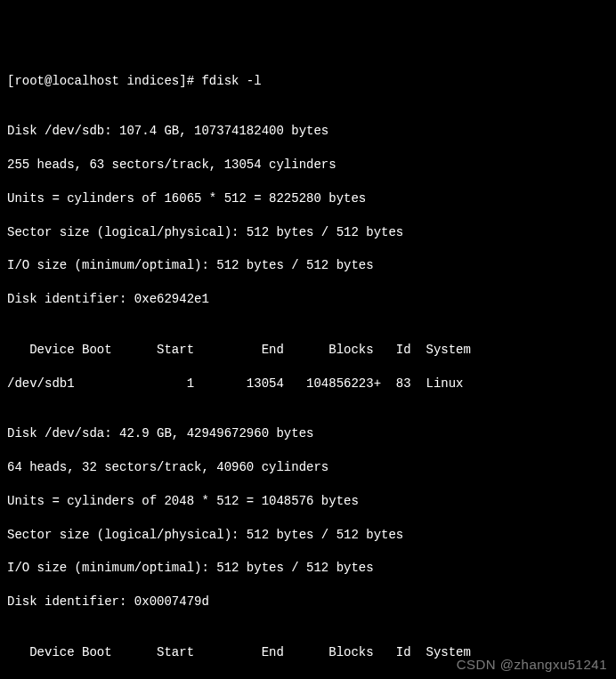 Image resolution: width=616 pixels, height=679 pixels. I want to click on sdb-partition-header: Device Boot Start End Blocks Id System, so click(308, 351).